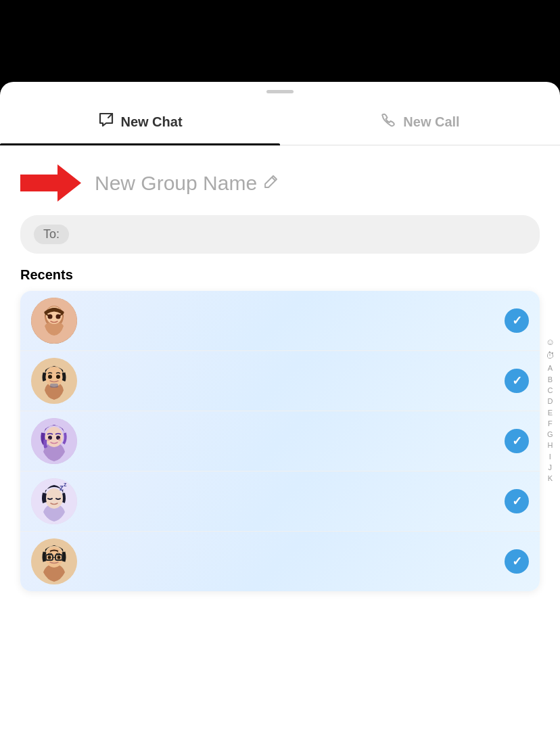 The width and height of the screenshot is (560, 738). I want to click on group-name-display: New Group Name, so click(187, 183).